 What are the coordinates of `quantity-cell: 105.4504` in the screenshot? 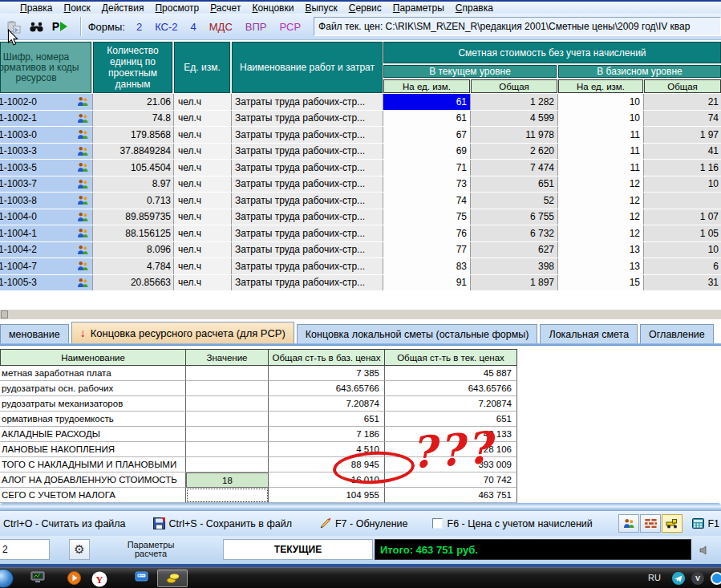 It's located at (133, 168).